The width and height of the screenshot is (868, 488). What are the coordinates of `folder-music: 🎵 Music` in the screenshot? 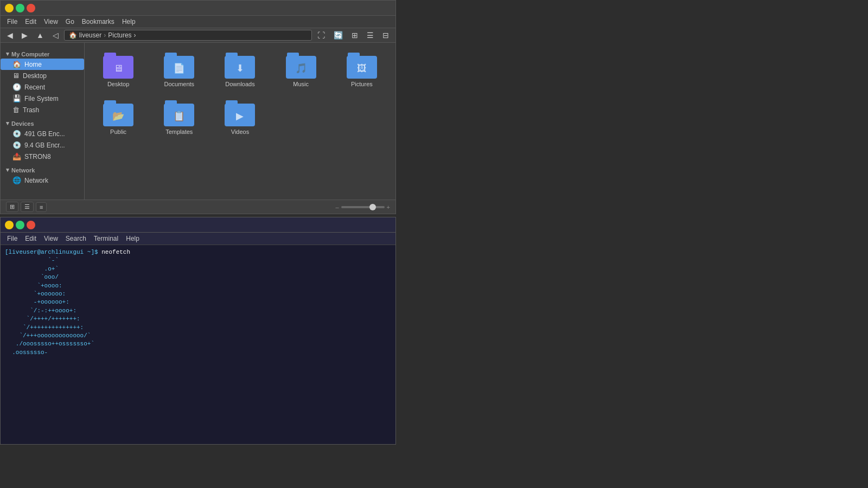 It's located at (301, 70).